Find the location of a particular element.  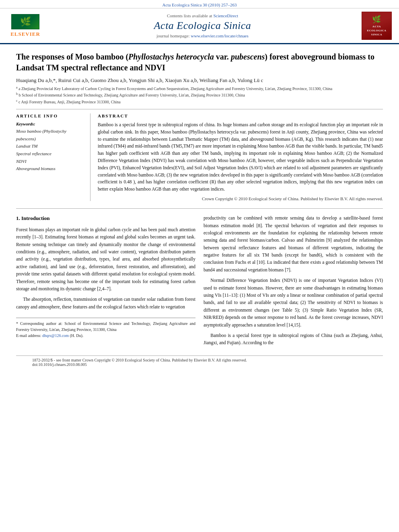

corresponding-author: * Corresponding author at: School of Env… is located at coordinates (106, 327).